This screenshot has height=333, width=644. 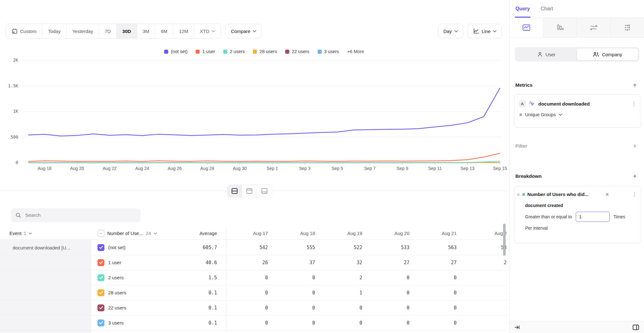 I want to click on sidebar-tabs: Query Chart, so click(x=577, y=9).